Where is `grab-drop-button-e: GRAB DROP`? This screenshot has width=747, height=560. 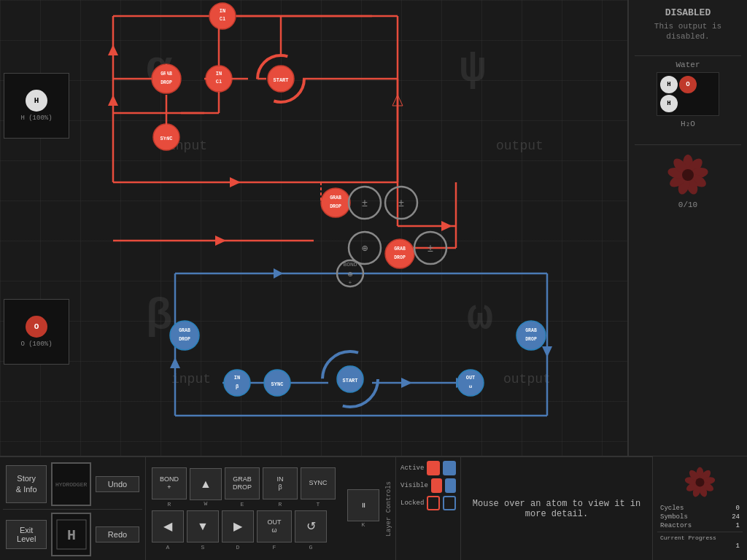 grab-drop-button-e: GRAB DROP is located at coordinates (242, 483).